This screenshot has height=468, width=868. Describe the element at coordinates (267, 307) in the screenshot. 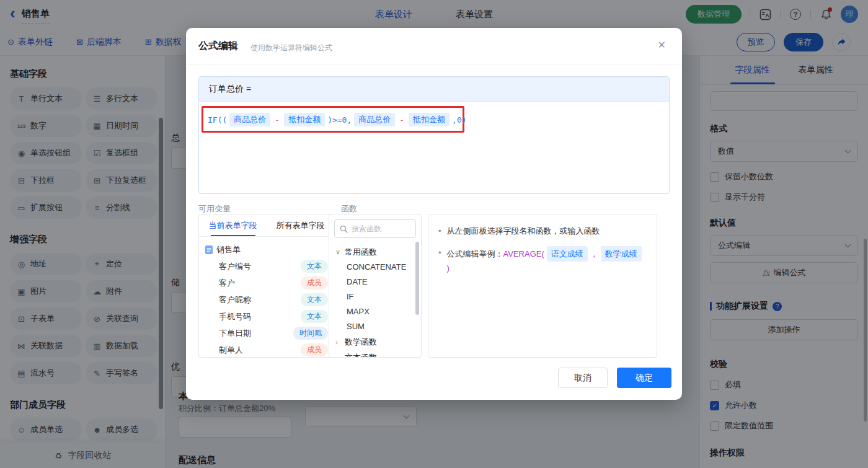

I see `variable-list: 客户编号文本客户成员客户昵称文本手机号码文本下单日期时间戳制单人成员` at that location.